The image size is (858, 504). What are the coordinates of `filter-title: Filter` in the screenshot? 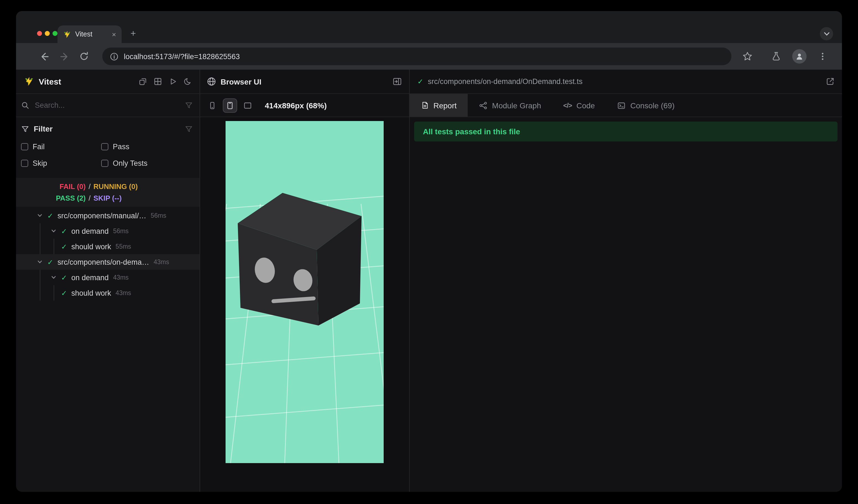 It's located at (109, 129).